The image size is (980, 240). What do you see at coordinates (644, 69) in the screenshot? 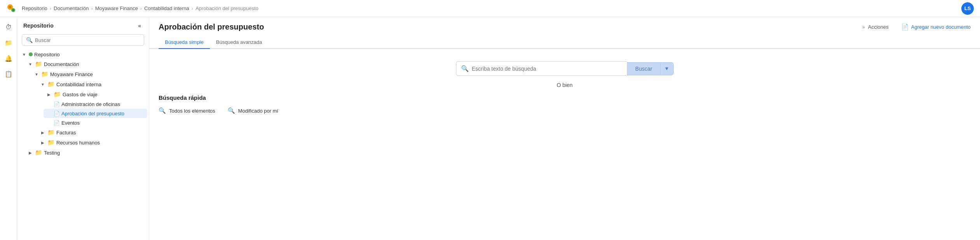
I see `search-button: Buscar` at bounding box center [644, 69].